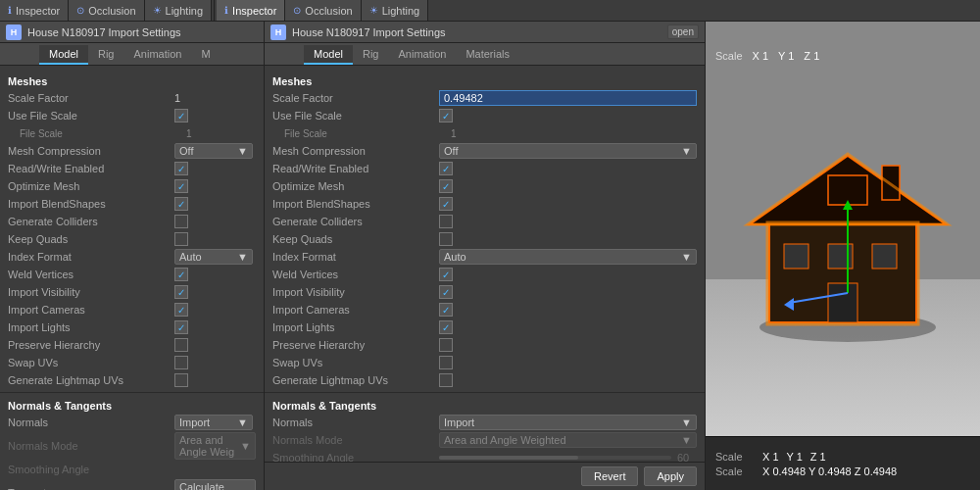 The image size is (980, 490). I want to click on left-header-title: House N180917 Import Settings, so click(143, 32).